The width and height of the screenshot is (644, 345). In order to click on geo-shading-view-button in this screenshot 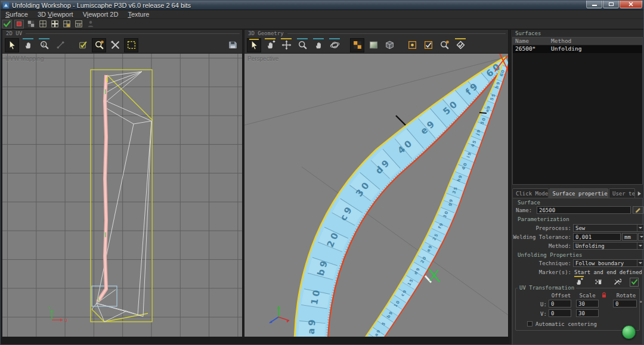, I will do `click(373, 45)`.